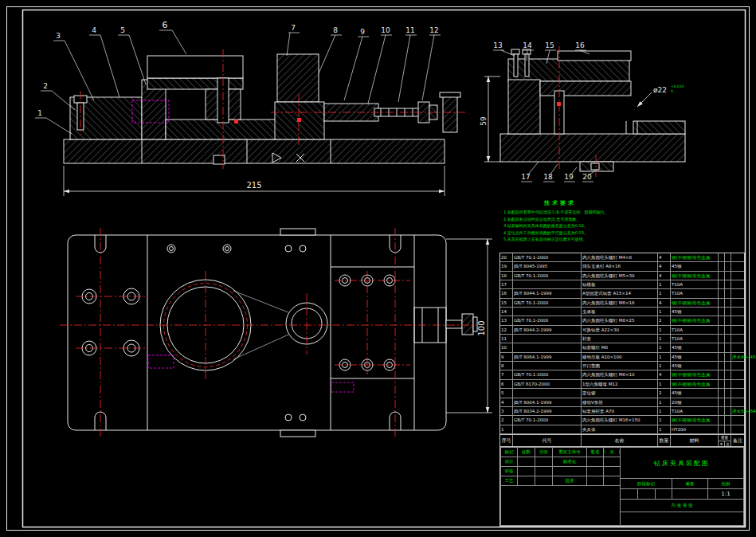 The image size is (756, 537). What do you see at coordinates (738, 357) in the screenshot?
I see `bom-cell-note: 淬火40~45HRC` at bounding box center [738, 357].